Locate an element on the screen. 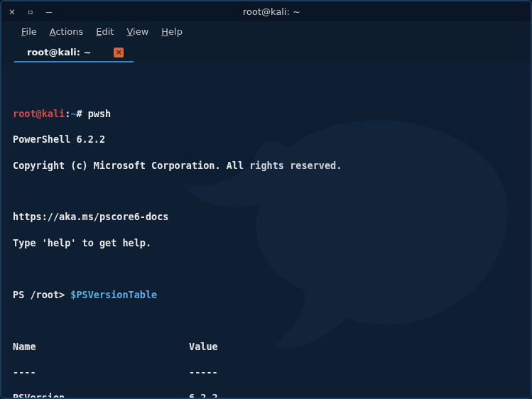  minimize-icon: — is located at coordinates (49, 11).